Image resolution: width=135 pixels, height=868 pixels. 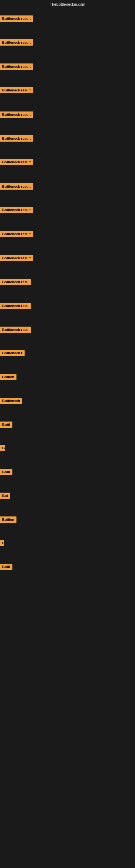 What do you see at coordinates (16, 162) in the screenshot?
I see `bottleneck-badge-7: Bottleneck result` at bounding box center [16, 162].